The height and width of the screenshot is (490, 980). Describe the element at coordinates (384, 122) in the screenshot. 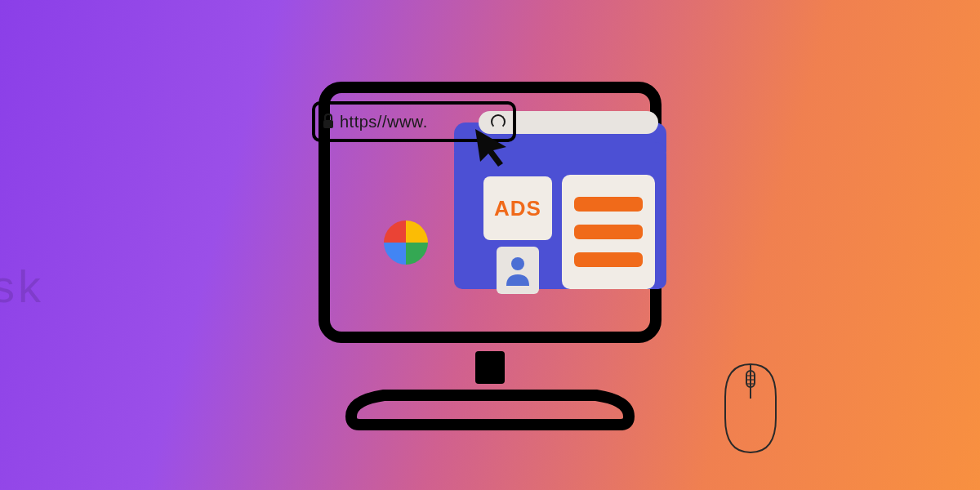

I see `url-text: https//www.` at that location.